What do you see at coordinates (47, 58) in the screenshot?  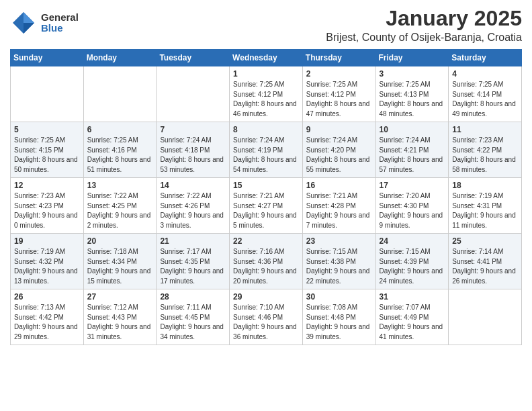 I see `col-sunday: Sunday` at bounding box center [47, 58].